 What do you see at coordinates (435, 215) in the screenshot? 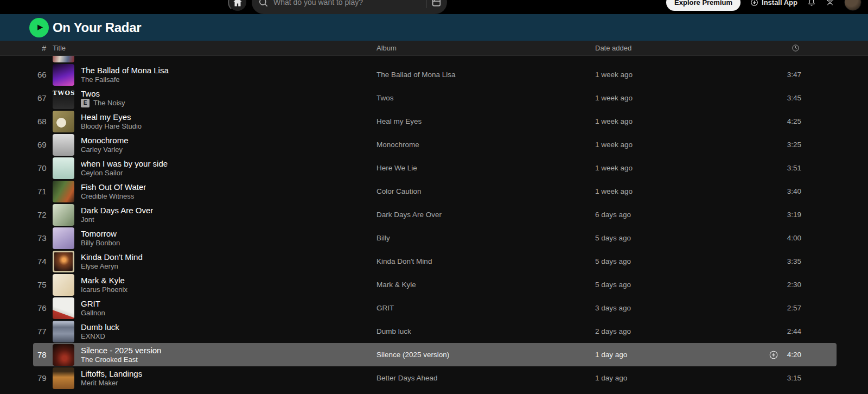
I see `table-row: 72 Dark Days Are Over Jont Dark Days Are…` at bounding box center [435, 215].